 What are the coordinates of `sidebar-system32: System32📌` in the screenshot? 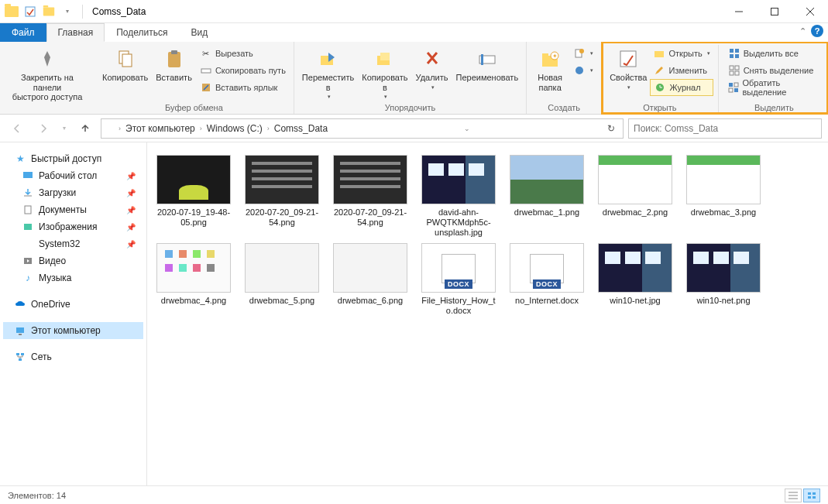 It's located at (73, 244).